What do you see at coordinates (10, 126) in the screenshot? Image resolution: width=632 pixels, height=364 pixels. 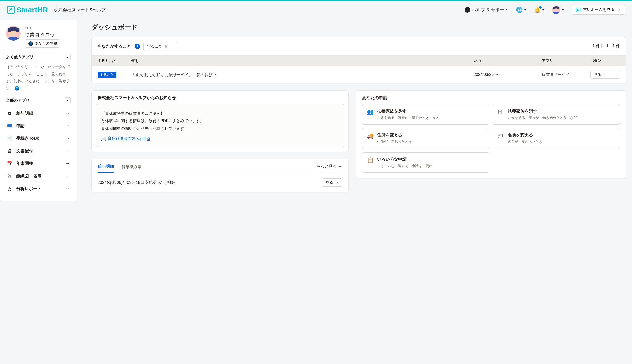 I see `application-icon: 📪` at bounding box center [10, 126].